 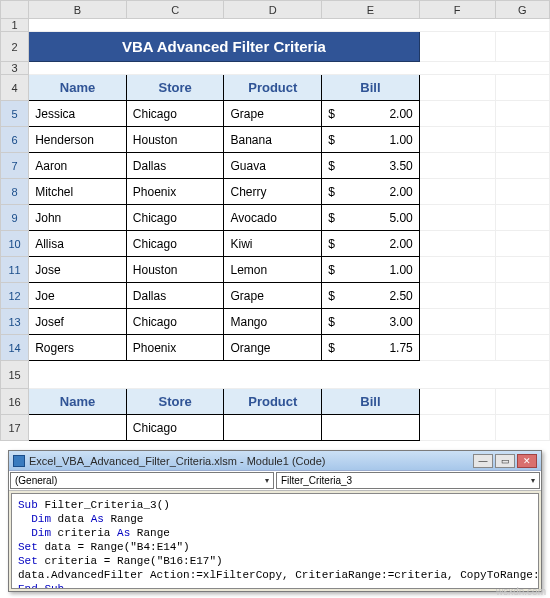 What do you see at coordinates (78, 218) in the screenshot?
I see `table-cell-name: John` at bounding box center [78, 218].